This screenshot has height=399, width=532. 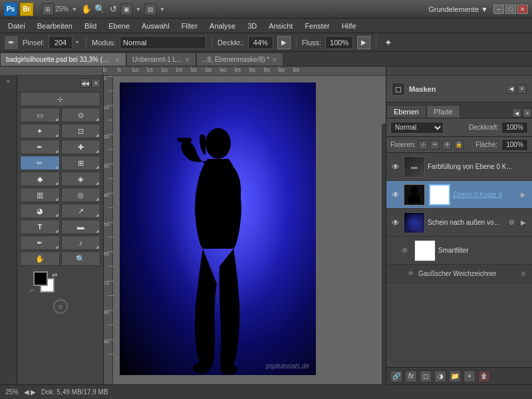 I want to click on tool-lasso: ⊙ ◢, so click(x=81, y=115).